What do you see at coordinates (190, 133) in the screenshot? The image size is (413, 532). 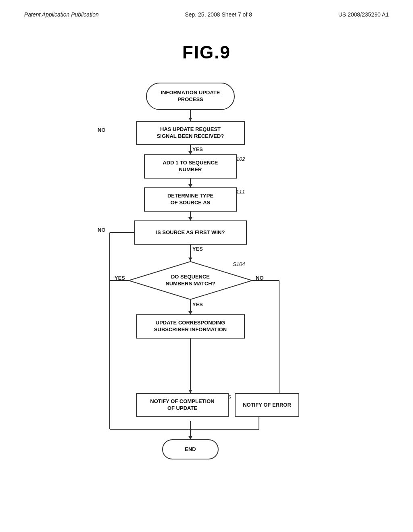 I see `s101-text: HAS UPDATE REQUESTSIGNAL BEEN RECEIVED?` at bounding box center [190, 133].